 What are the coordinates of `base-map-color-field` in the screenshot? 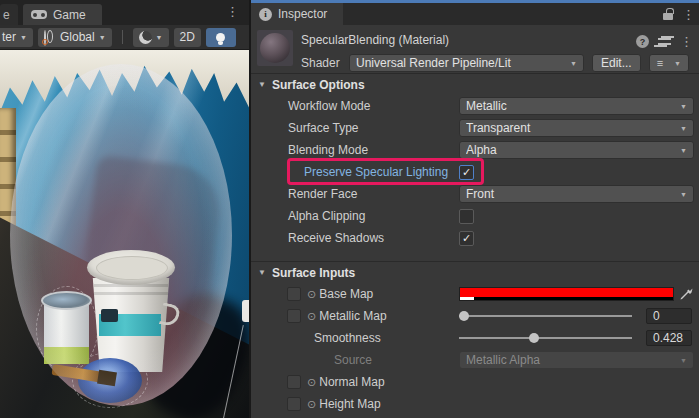 It's located at (566, 294).